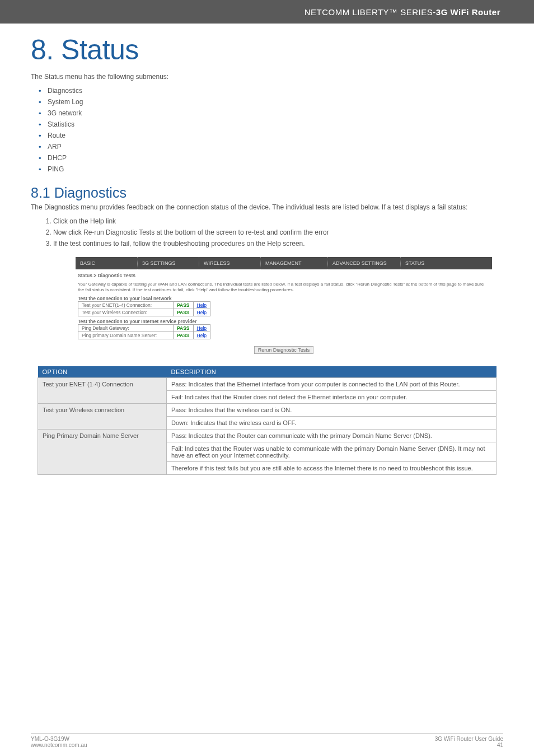 The image size is (534, 756). Describe the element at coordinates (267, 421) in the screenshot. I see `options-table: OPTION DESCRIPTION Test your ENET (1-4) …` at that location.